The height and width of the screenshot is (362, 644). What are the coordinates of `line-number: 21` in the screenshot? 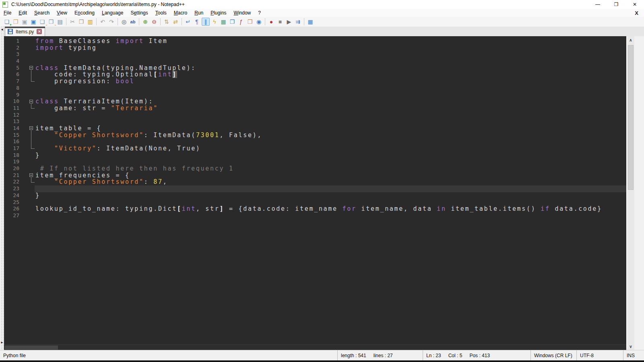 It's located at (13, 175).